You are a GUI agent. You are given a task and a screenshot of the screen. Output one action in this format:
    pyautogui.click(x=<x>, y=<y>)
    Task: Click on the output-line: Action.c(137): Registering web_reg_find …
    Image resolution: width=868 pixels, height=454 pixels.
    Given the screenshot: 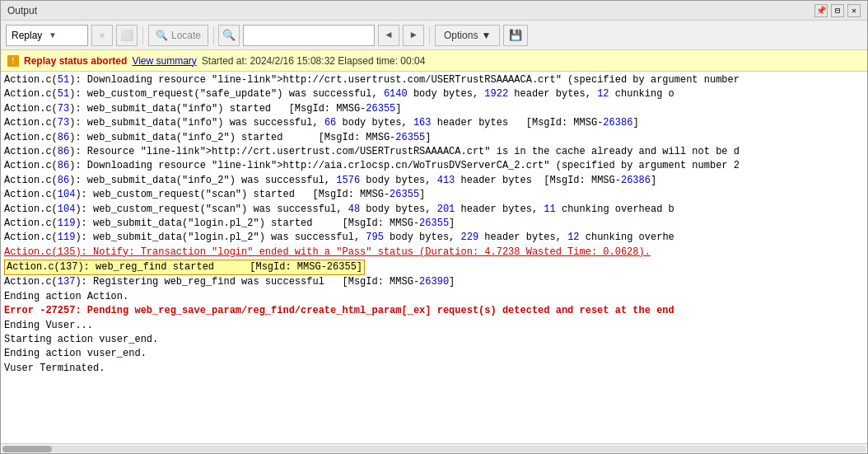 What is the action you would take?
    pyautogui.click(x=434, y=282)
    